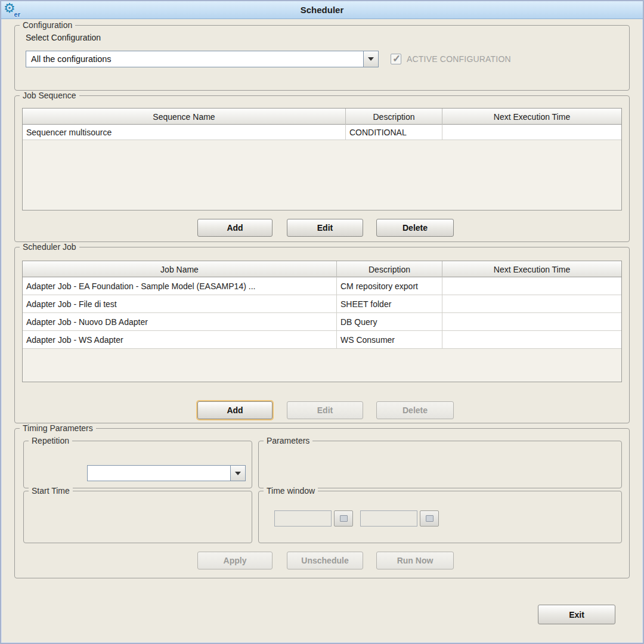  What do you see at coordinates (63, 38) in the screenshot?
I see `select-configuration-label: Select Configuration` at bounding box center [63, 38].